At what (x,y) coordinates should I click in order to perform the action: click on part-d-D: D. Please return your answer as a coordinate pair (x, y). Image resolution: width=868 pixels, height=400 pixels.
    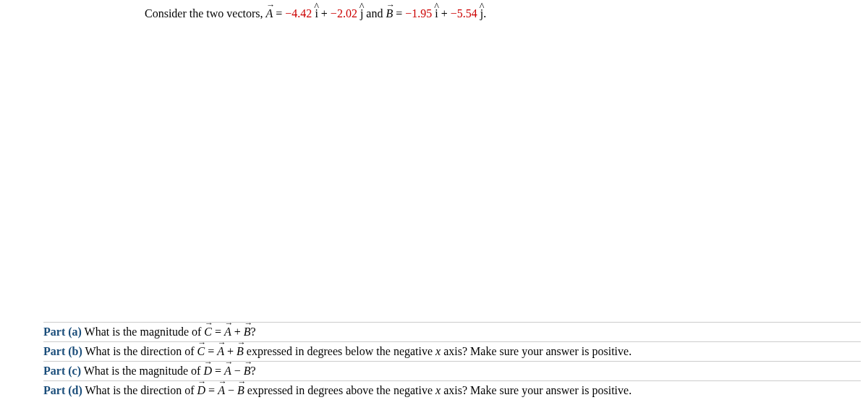
    Looking at the image, I should click on (202, 391).